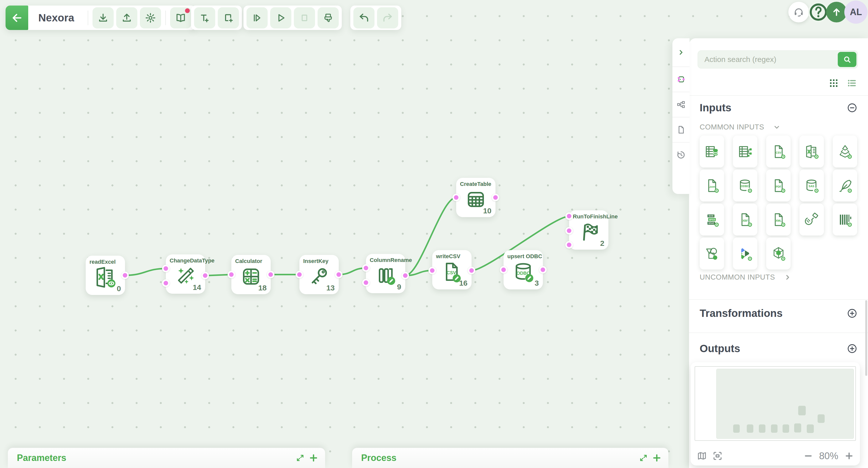 The width and height of the screenshot is (868, 468). Describe the element at coordinates (452, 270) in the screenshot. I see `node-writeCSV: writeCSVCSV16` at that location.